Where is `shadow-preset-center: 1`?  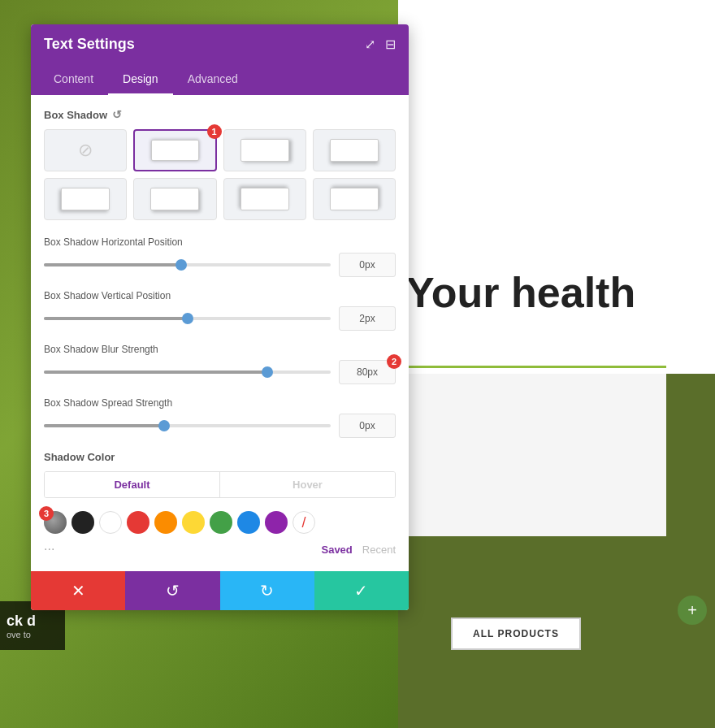 shadow-preset-center: 1 is located at coordinates (175, 150).